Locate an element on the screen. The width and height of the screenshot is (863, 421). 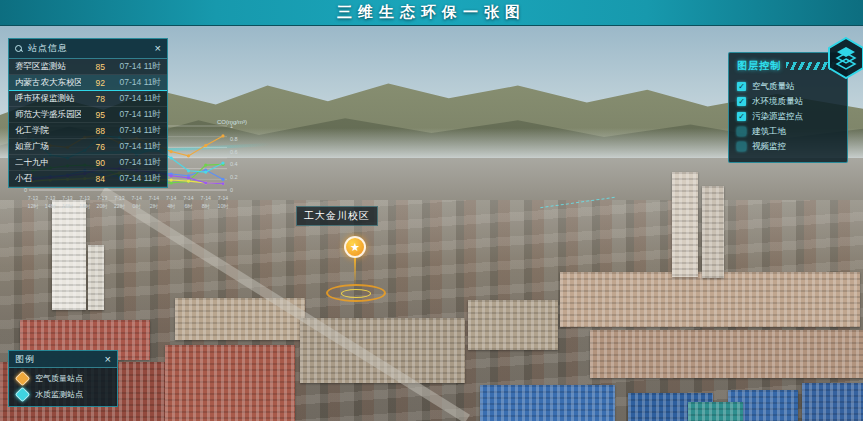
station-name: 呼市环保监测站 is located at coordinates (48, 99).